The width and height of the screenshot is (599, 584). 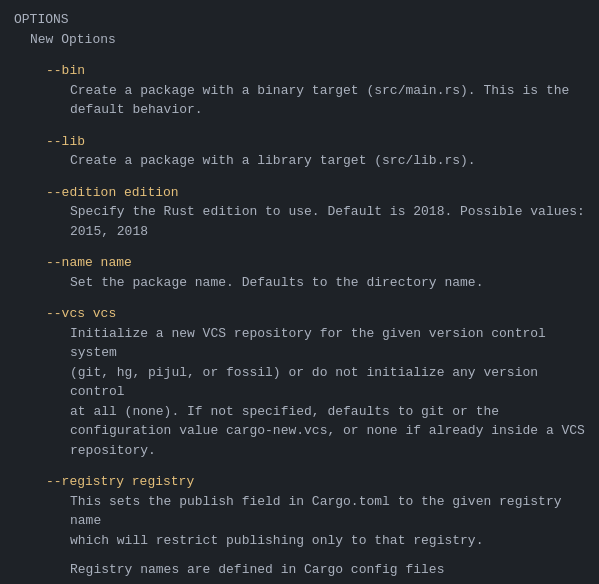 What do you see at coordinates (300, 152) in the screenshot?
I see `option-lib: --lib Create a package with a library ta…` at bounding box center [300, 152].